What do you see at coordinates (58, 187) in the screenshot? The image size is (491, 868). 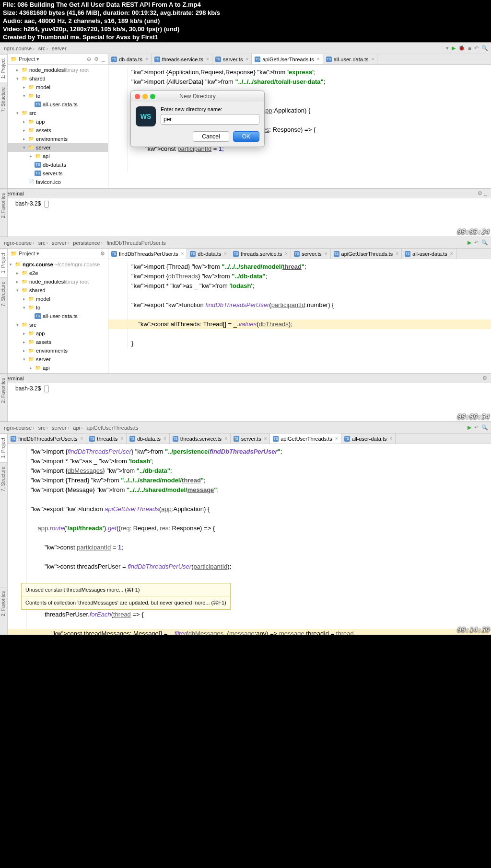 I see `tree-item: 📄index.html` at bounding box center [58, 187].